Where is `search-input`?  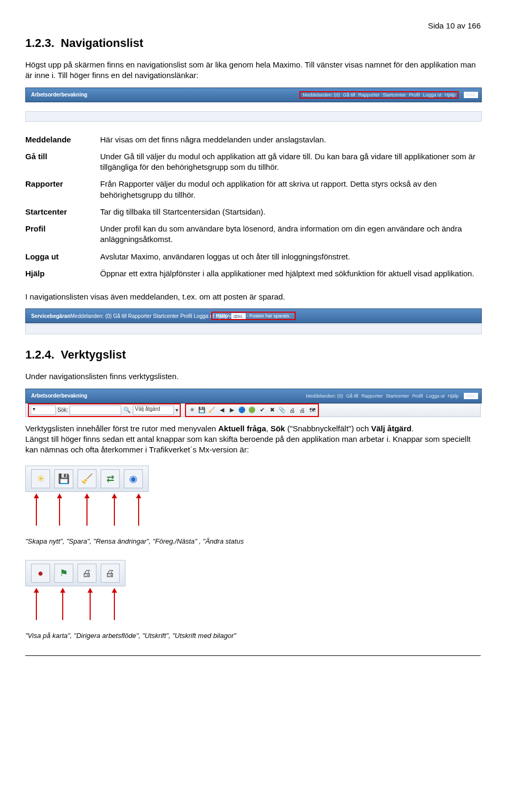 search-input is located at coordinates (95, 410).